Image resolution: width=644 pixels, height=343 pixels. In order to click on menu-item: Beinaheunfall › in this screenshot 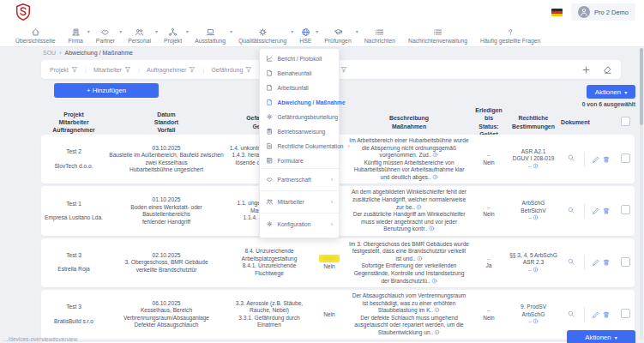, I will do `click(299, 74)`.